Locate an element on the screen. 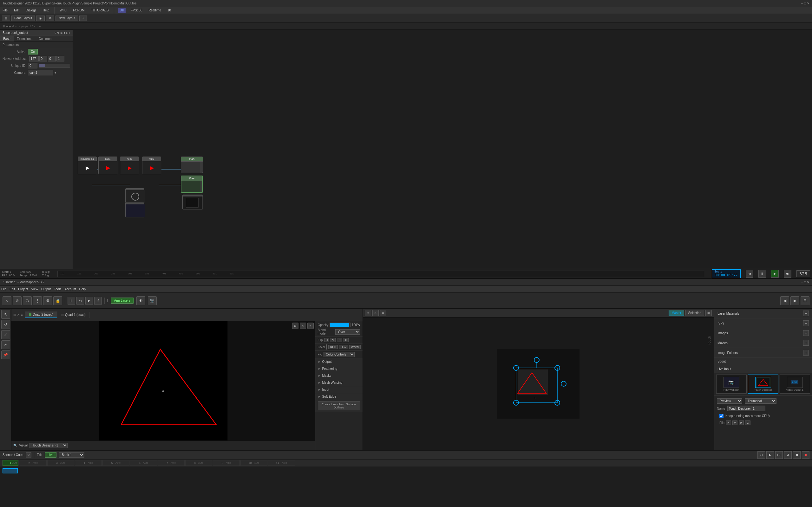 The height and width of the screenshot is (507, 812). mm-ov-settings: ≡ is located at coordinates (383, 313).